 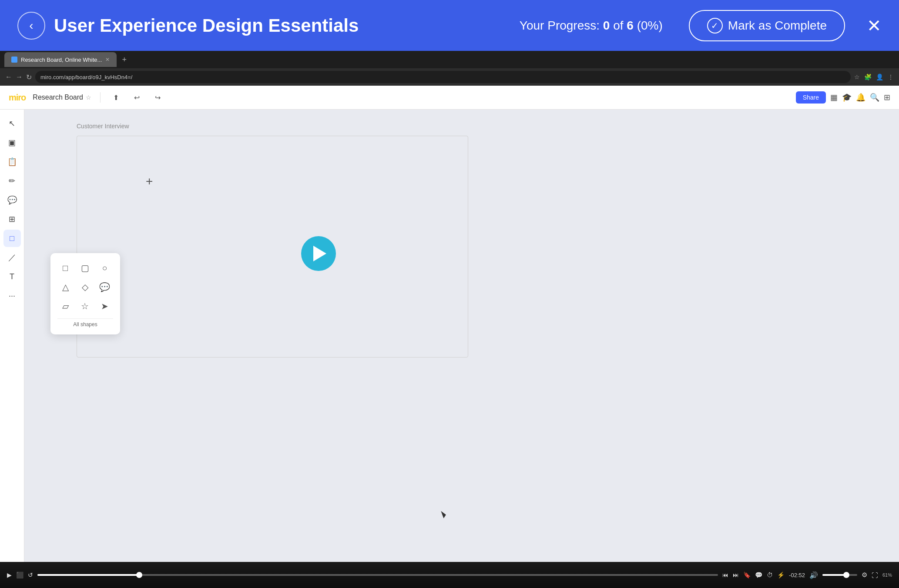 I want to click on volume-fill, so click(x=835, y=575).